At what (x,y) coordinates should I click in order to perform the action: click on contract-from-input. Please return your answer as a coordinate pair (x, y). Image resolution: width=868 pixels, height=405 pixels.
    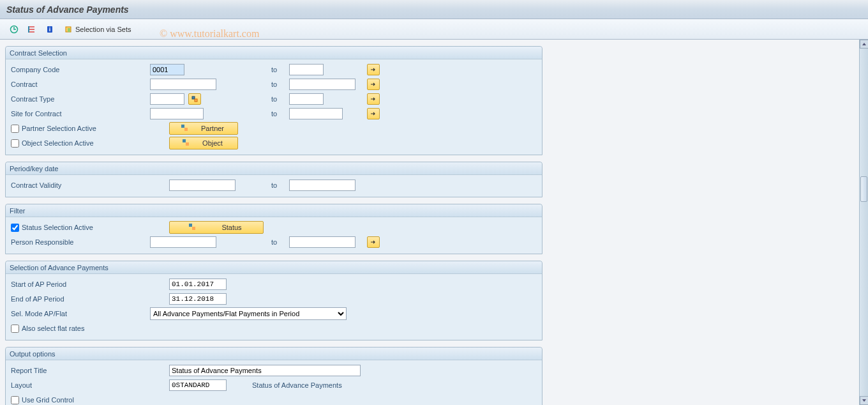
    Looking at the image, I should click on (183, 84).